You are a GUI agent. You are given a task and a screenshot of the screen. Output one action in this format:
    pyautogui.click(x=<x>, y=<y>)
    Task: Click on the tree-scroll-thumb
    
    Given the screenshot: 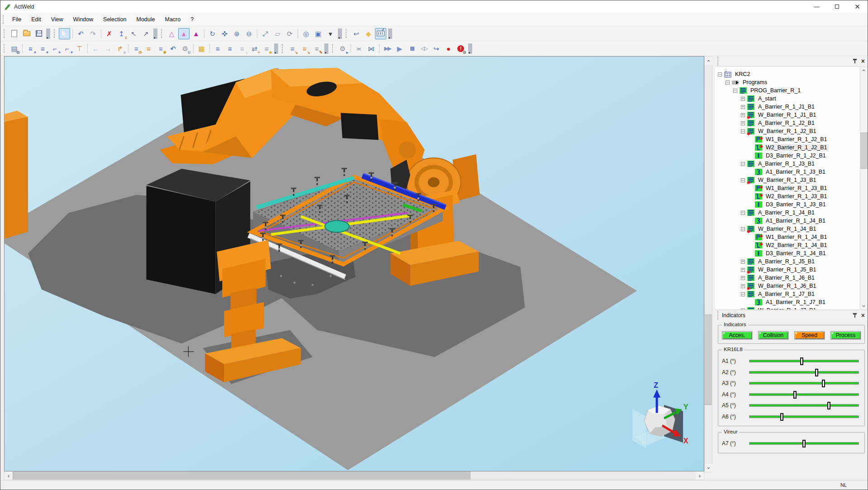 What is the action you would take?
    pyautogui.click(x=864, y=151)
    